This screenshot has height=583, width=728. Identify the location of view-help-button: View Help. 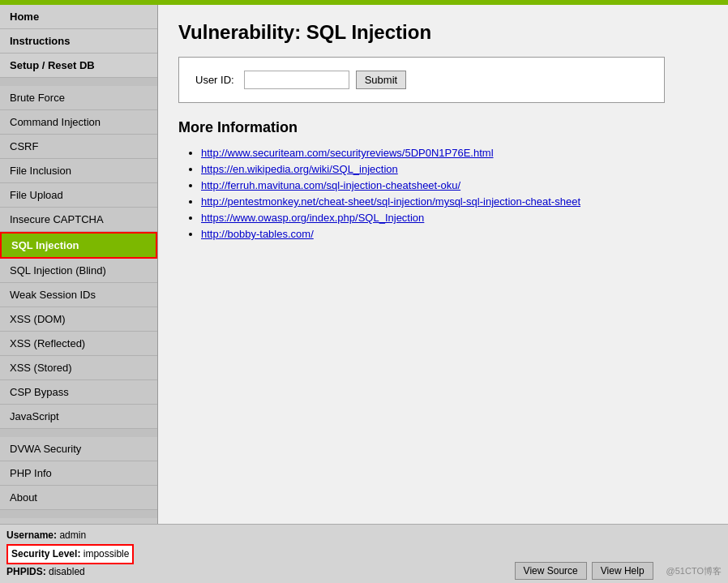
(623, 571).